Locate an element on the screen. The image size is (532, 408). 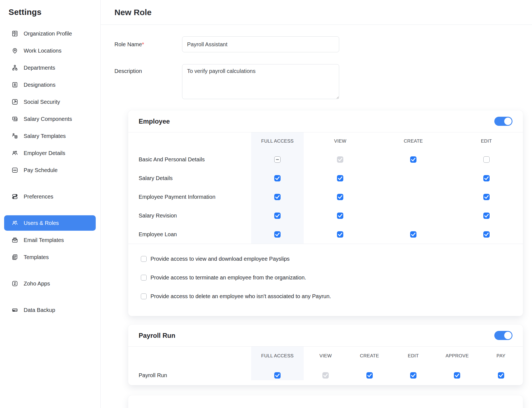
permission-cell-full-access is located at coordinates (277, 235).